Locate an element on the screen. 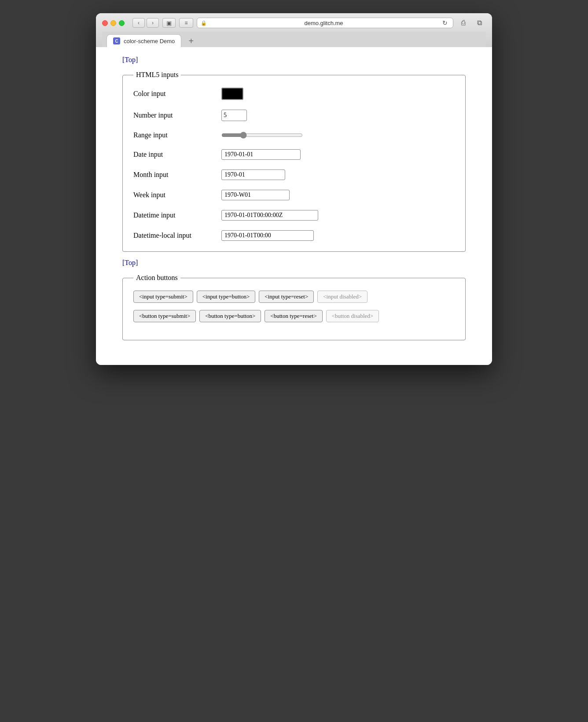 The width and height of the screenshot is (588, 722). input-disabled-button: <input disabled> is located at coordinates (342, 297).